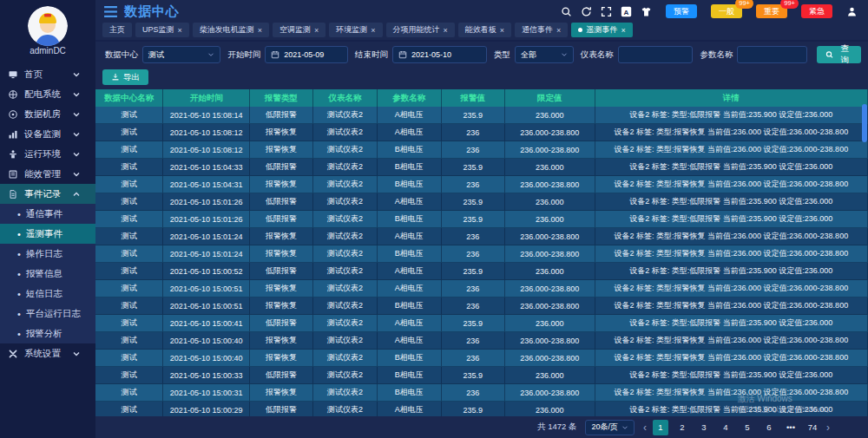  Describe the element at coordinates (609, 428) in the screenshot. I see `page-size-select: 20条/页` at that location.